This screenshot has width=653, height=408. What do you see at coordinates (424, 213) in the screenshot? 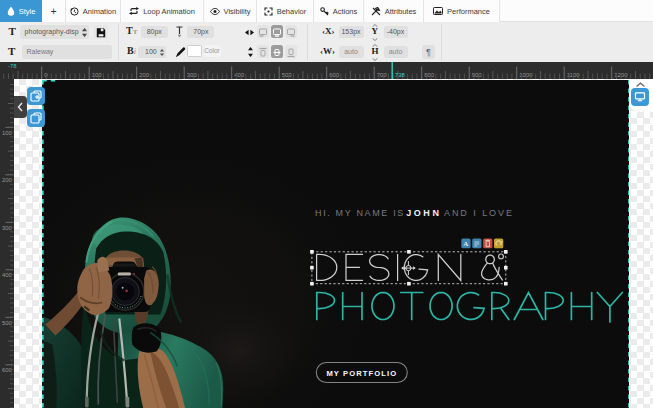
I see `svg-text: JOHN` at bounding box center [424, 213].